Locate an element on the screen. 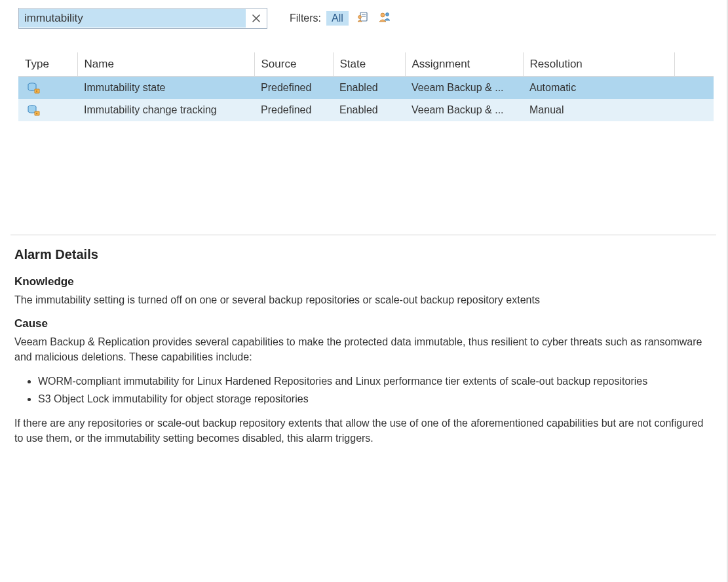 This screenshot has height=582, width=728. table-header-row: Type Name Source State Assignment Resolu… is located at coordinates (366, 64).